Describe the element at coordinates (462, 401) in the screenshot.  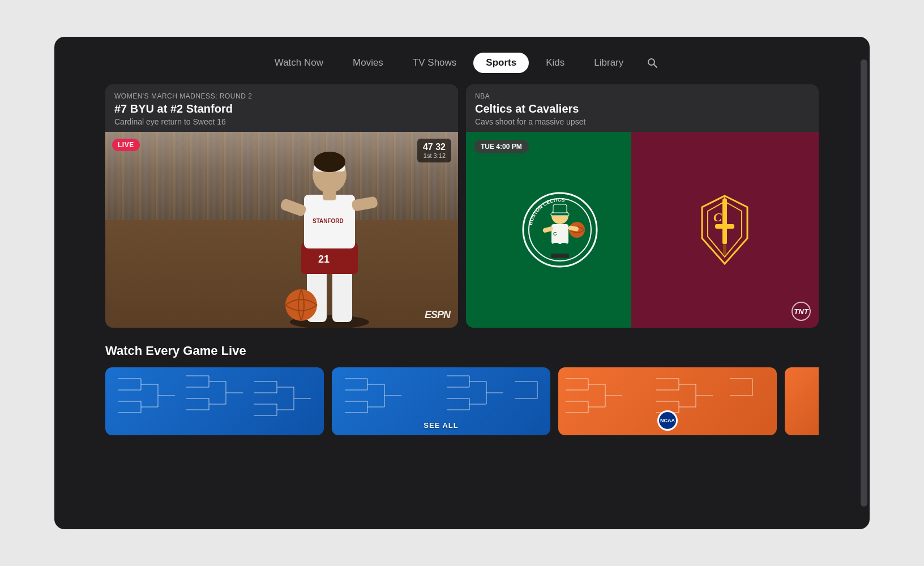
I see `bottom-cards: SEE ALL` at that location.